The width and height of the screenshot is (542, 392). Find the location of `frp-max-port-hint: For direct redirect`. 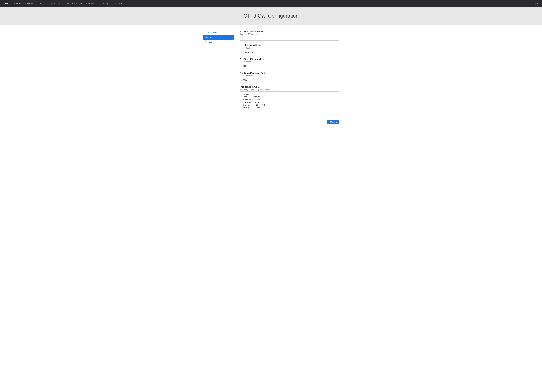

frp-max-port-hint: For direct redirect is located at coordinates (290, 76).